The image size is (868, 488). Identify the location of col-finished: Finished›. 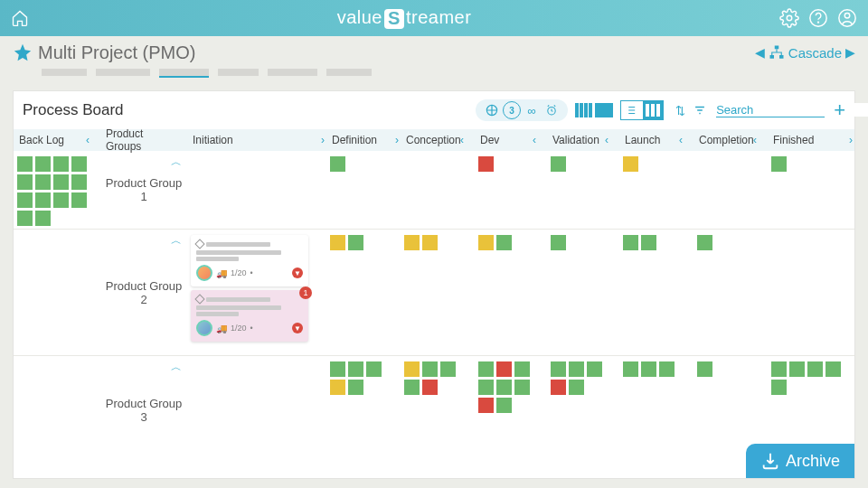
(811, 140).